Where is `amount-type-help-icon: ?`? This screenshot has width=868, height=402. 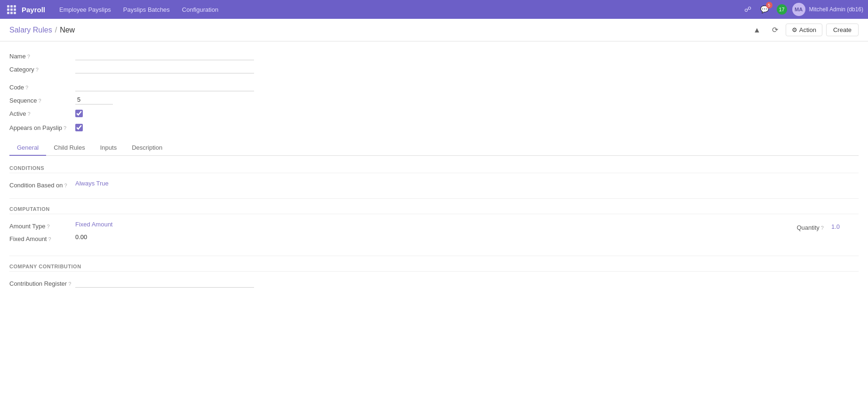 amount-type-help-icon: ? is located at coordinates (48, 226).